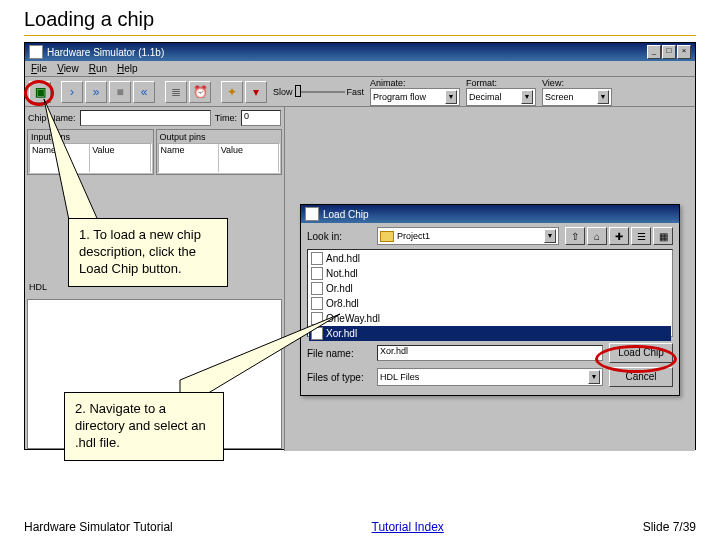  Describe the element at coordinates (490, 318) in the screenshot. I see `list-item: OneWay.hdl` at that location.